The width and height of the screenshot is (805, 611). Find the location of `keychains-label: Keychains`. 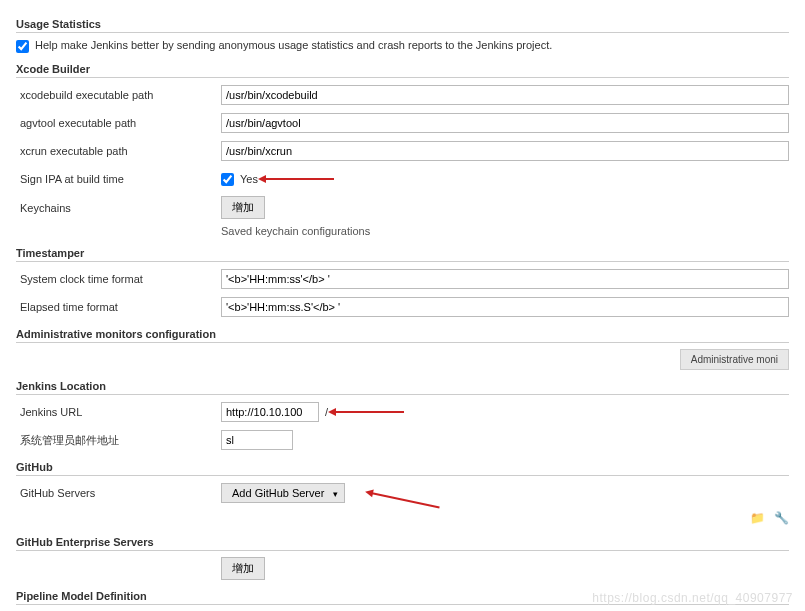

keychains-label: Keychains is located at coordinates (118, 208).